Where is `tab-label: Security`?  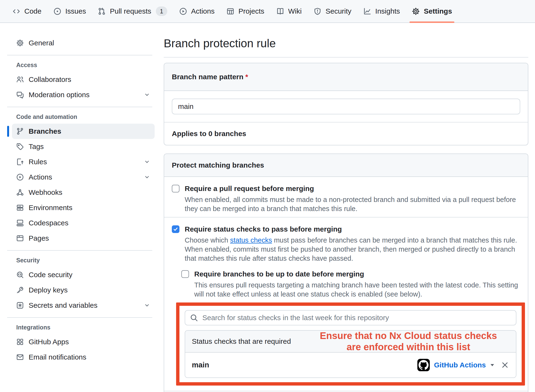
tab-label: Security is located at coordinates (338, 11).